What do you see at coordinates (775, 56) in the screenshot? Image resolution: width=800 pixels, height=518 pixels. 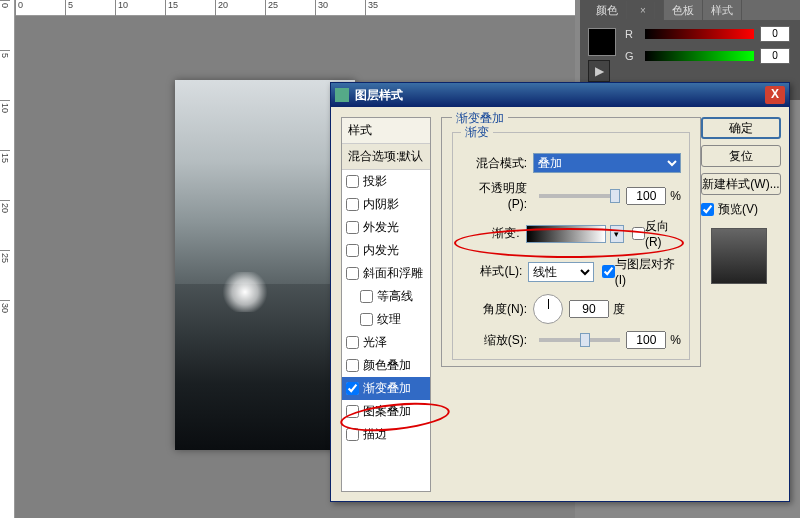 I see `g-value: 0` at bounding box center [775, 56].